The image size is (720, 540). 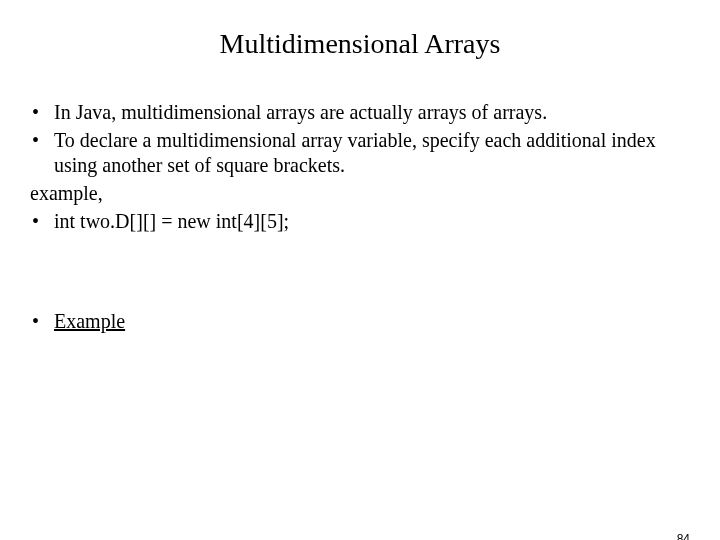 I want to click on bullet-text: int two.D[][] = new int[4][5];, so click(x=367, y=222).